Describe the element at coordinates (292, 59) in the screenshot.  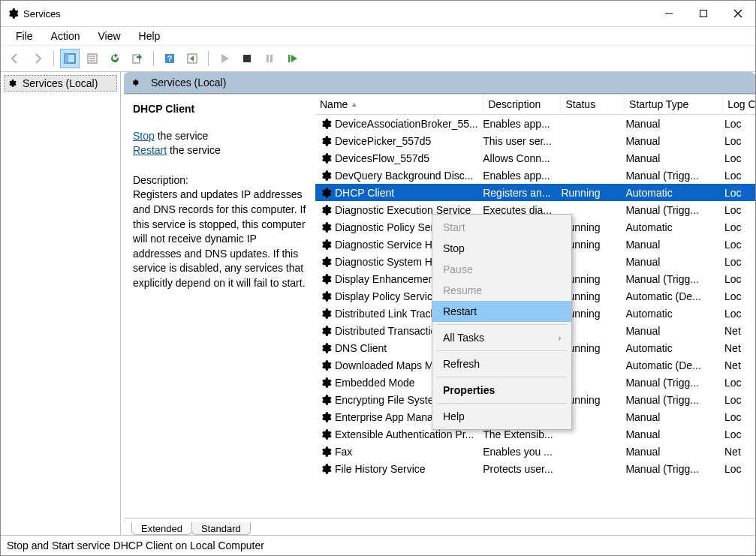
I see `restart-service-button` at that location.